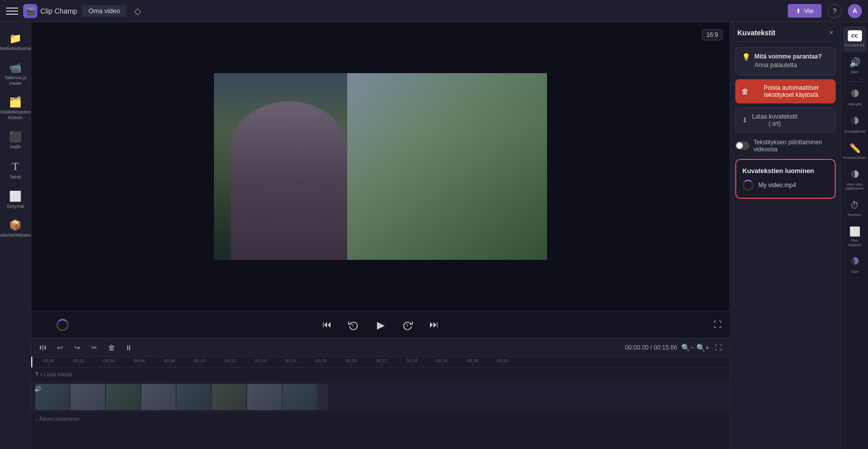 Image resolution: width=868 pixels, height=449 pixels. I want to click on lightbulb-icon: 💡, so click(746, 57).